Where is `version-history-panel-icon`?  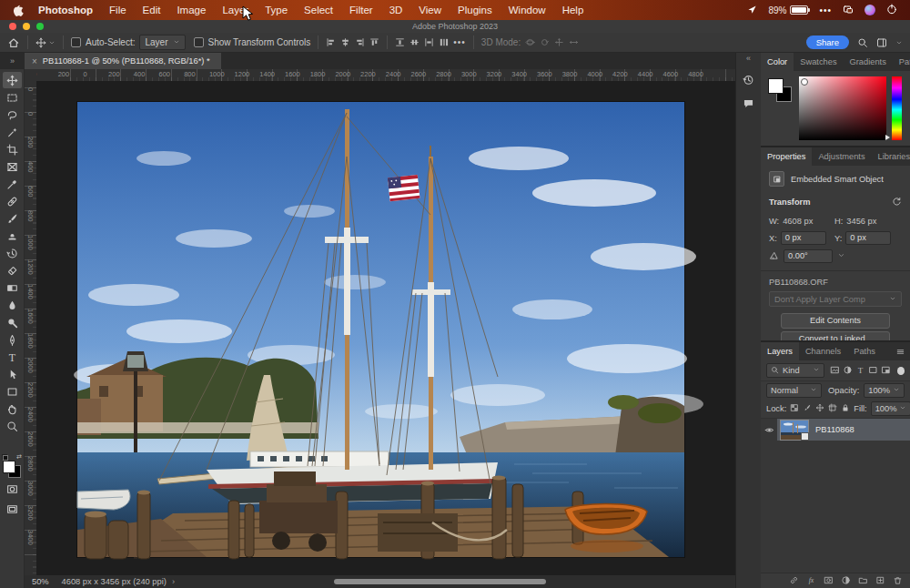
version-history-panel-icon is located at coordinates (749, 79).